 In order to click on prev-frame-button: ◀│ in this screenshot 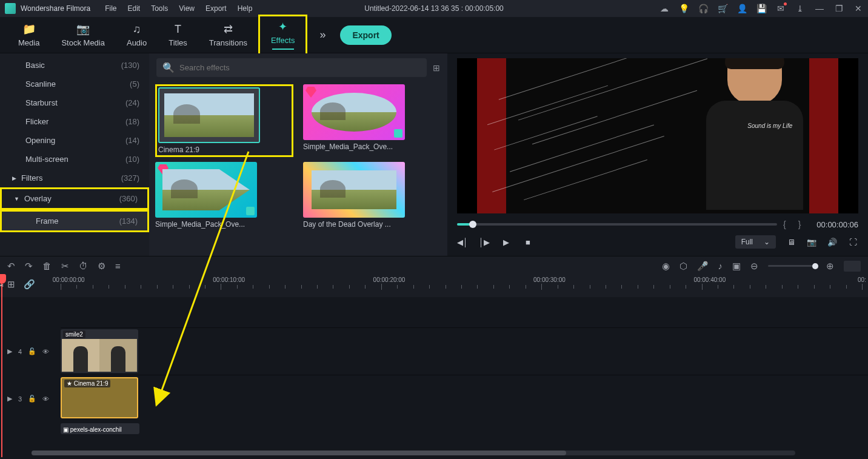, I will do `click(462, 242)`.